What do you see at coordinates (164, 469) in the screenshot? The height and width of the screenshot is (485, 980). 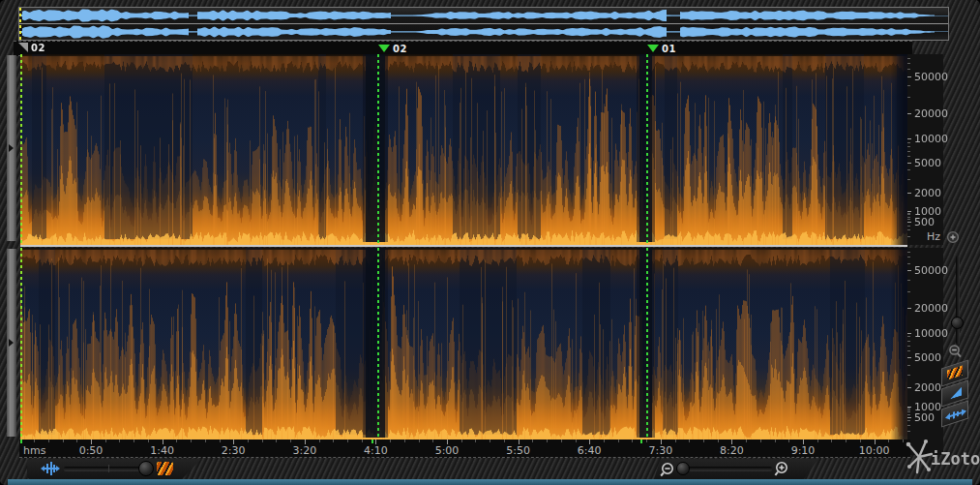 I see `spectrogram-view-icon` at bounding box center [164, 469].